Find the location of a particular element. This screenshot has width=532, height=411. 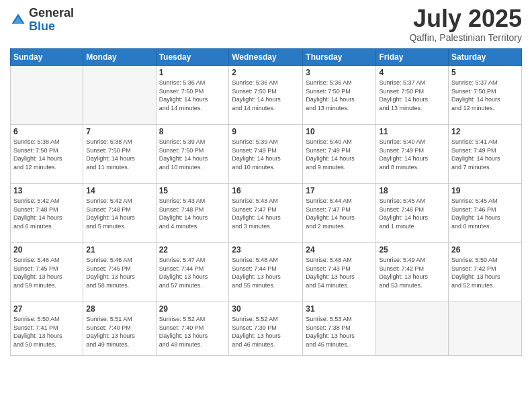

day-number: 9 is located at coordinates (266, 132).